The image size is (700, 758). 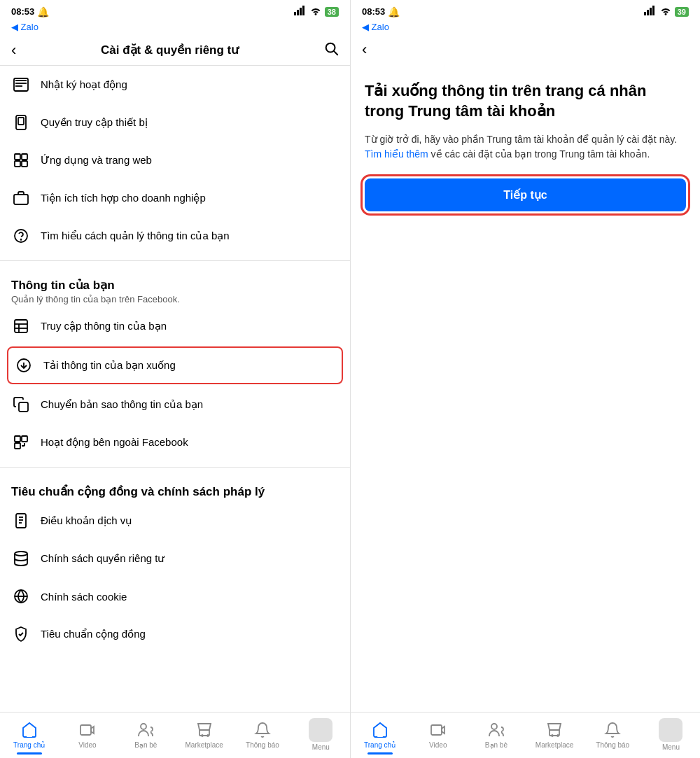 I want to click on nav-label-trang-chu-left: Trang chủ, so click(x=29, y=745).